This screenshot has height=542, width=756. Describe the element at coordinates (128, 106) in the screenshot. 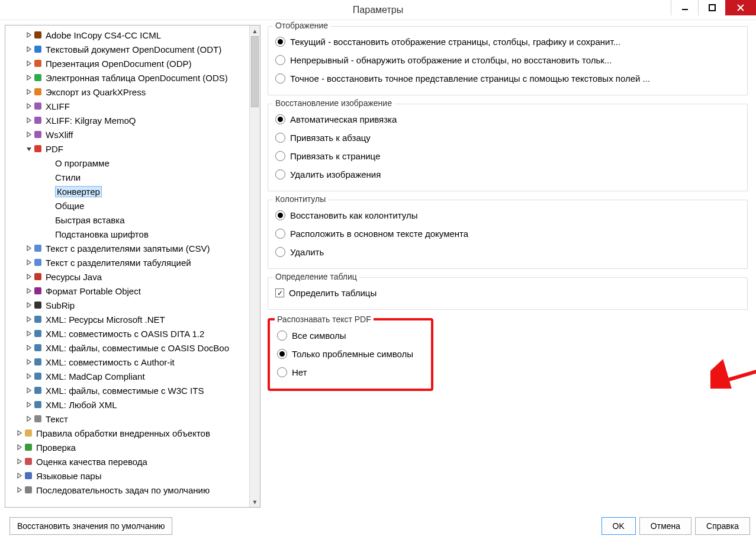

I see `tree-item: XLIFF` at that location.